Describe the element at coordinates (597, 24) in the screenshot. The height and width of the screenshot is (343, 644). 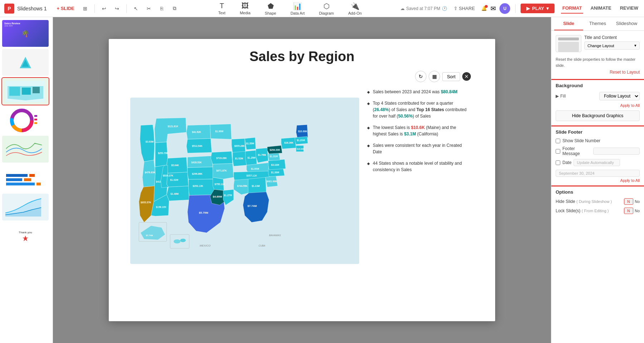
I see `rp-tab-themes: Themes` at that location.